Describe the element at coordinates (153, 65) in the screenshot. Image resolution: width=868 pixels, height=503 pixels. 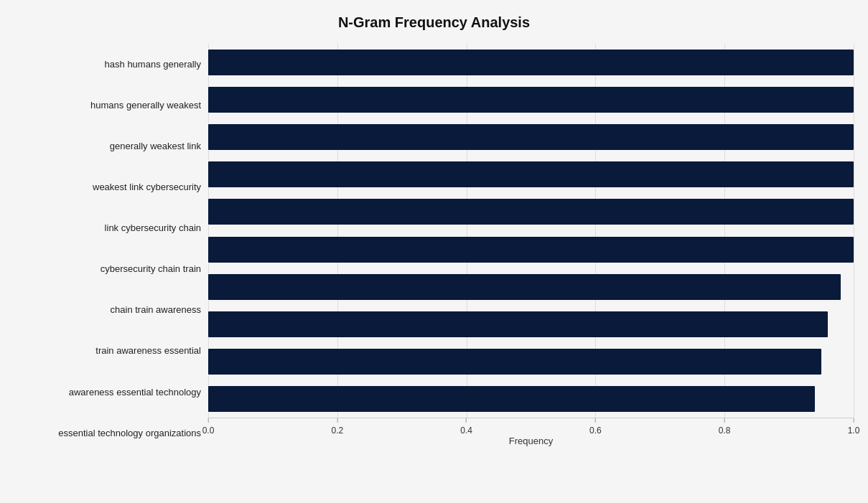
I see `y-label: hash humans generally` at that location.